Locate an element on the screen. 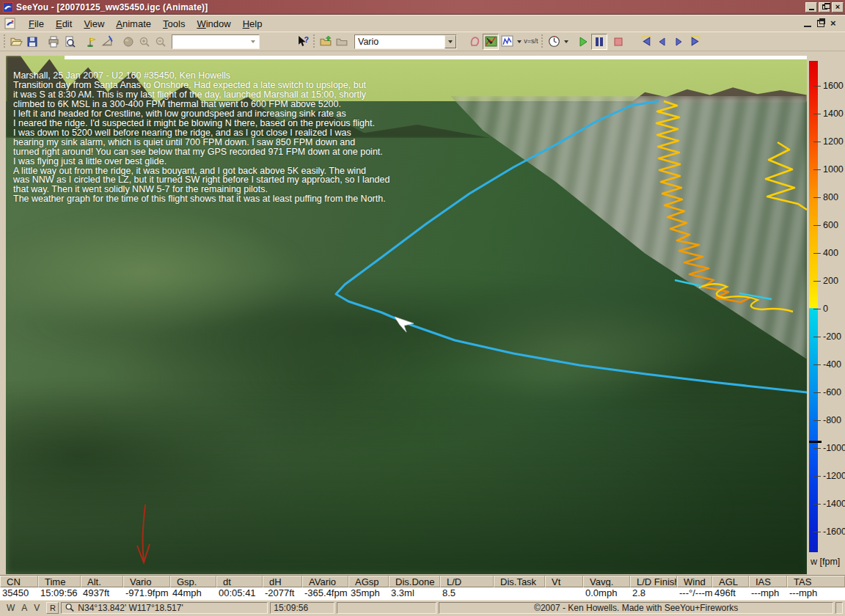  scale-tick: -1000 is located at coordinates (829, 448).